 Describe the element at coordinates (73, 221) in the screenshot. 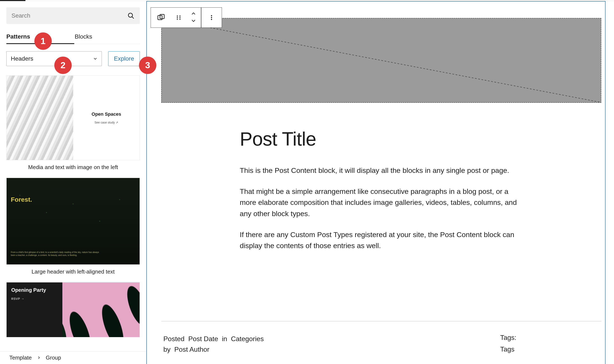

I see `pattern-thumbnail: Forest. From a child's first glimpse of …` at that location.